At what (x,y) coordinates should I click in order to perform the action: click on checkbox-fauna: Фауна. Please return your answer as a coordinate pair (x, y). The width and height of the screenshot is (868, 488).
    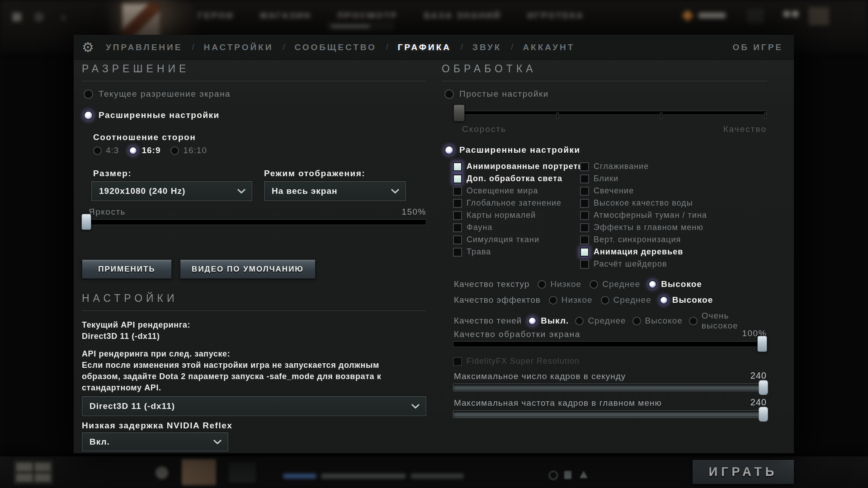
    Looking at the image, I should click on (473, 228).